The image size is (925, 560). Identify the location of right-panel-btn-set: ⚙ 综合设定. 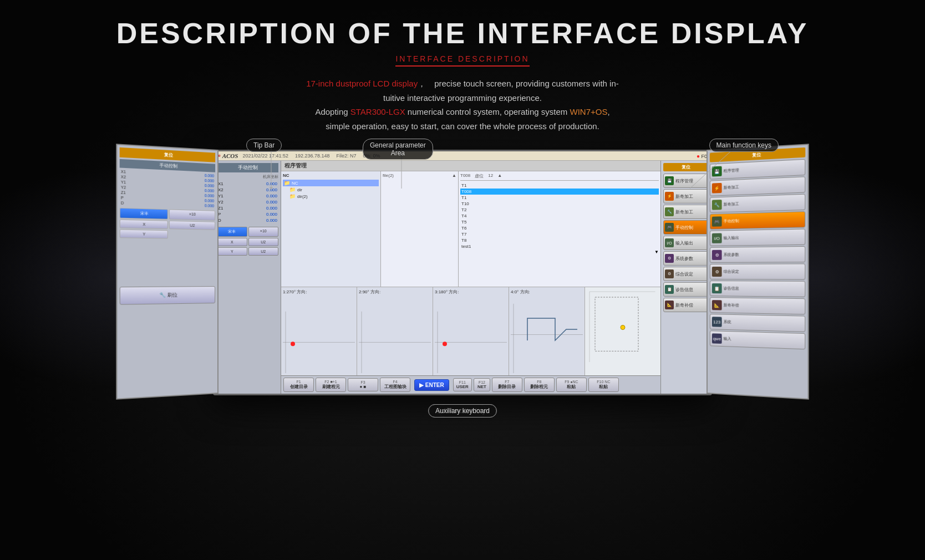
(758, 272).